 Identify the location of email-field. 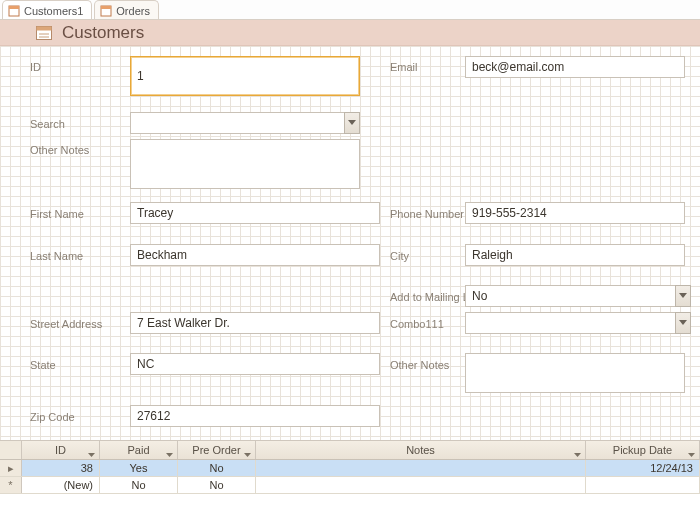
(575, 67).